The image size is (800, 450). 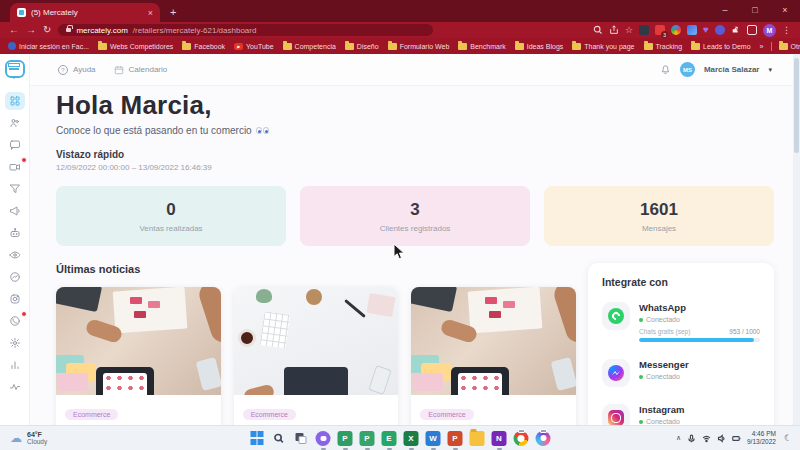 I want to click on excel-icon: X, so click(x=412, y=438).